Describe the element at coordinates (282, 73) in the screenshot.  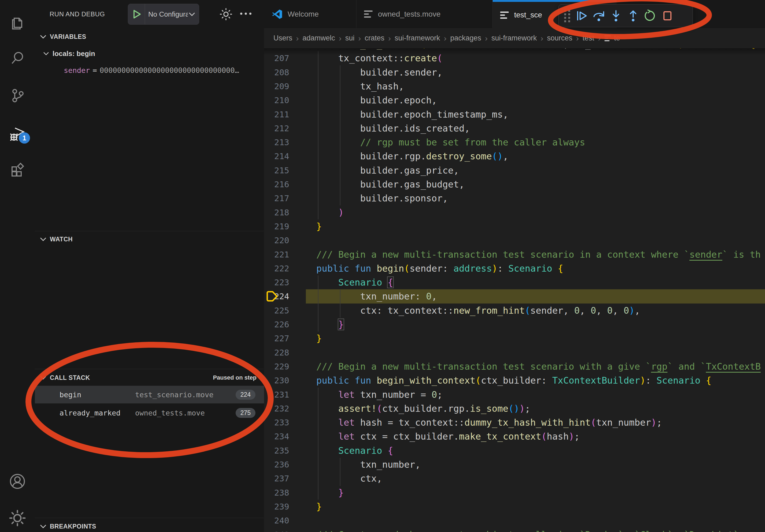
I see `line-number: 208` at that location.